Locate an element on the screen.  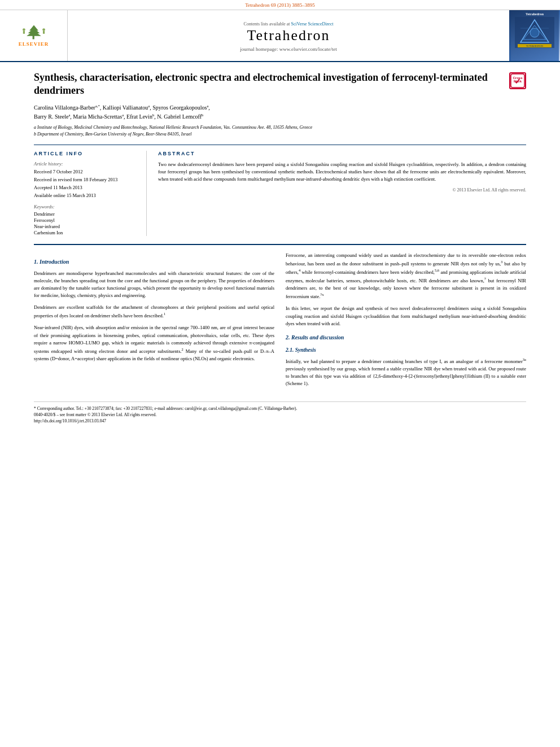
author-2: Kalliopi Vallianatou is located at coordinates (125, 107).